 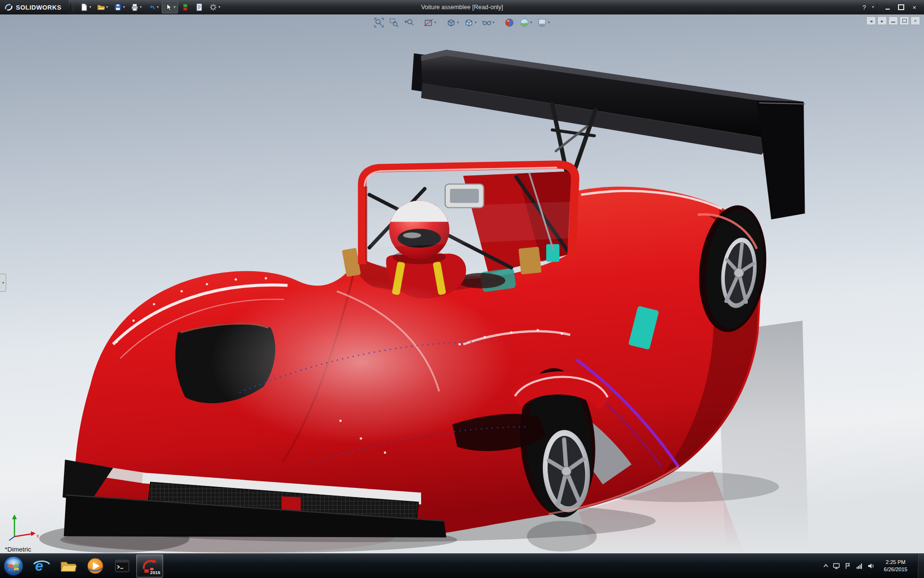 I want to click on print-icon, so click(x=135, y=7).